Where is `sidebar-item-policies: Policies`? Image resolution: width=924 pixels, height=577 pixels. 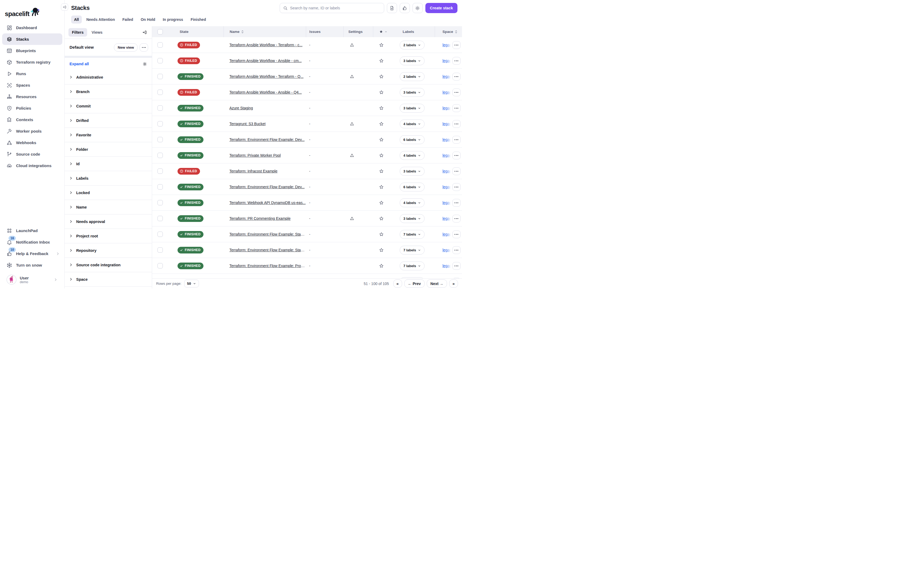
sidebar-item-policies: Policies is located at coordinates (32, 108).